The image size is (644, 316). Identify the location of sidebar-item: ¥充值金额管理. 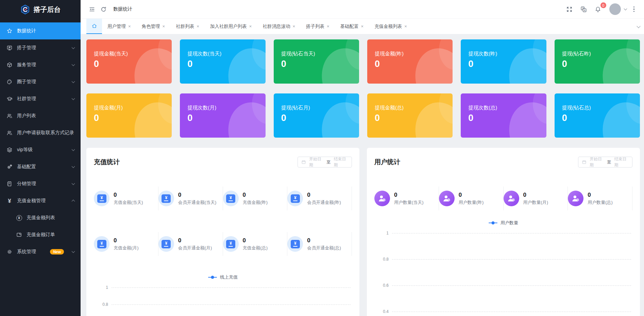
(40, 201).